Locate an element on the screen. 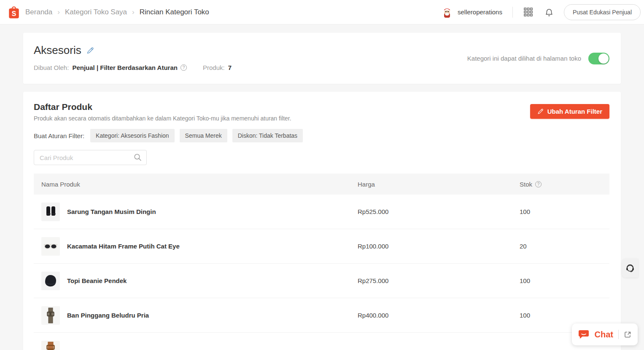  chat-divider is located at coordinates (618, 334).